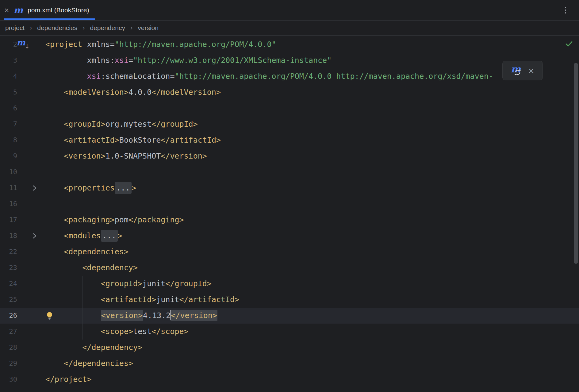 The height and width of the screenshot is (392, 579). I want to click on code-text: <artifactId>BookStore</artifactId>, so click(311, 140).